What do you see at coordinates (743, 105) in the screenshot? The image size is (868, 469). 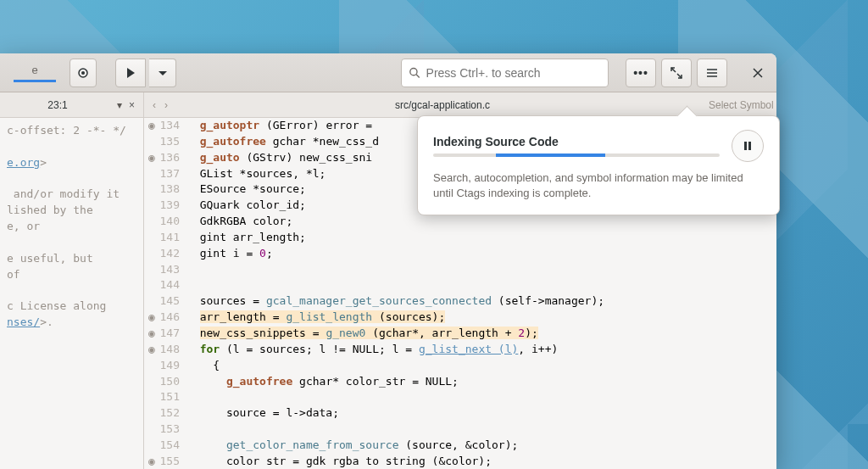 I see `symbol-selector: Select Symbol` at bounding box center [743, 105].